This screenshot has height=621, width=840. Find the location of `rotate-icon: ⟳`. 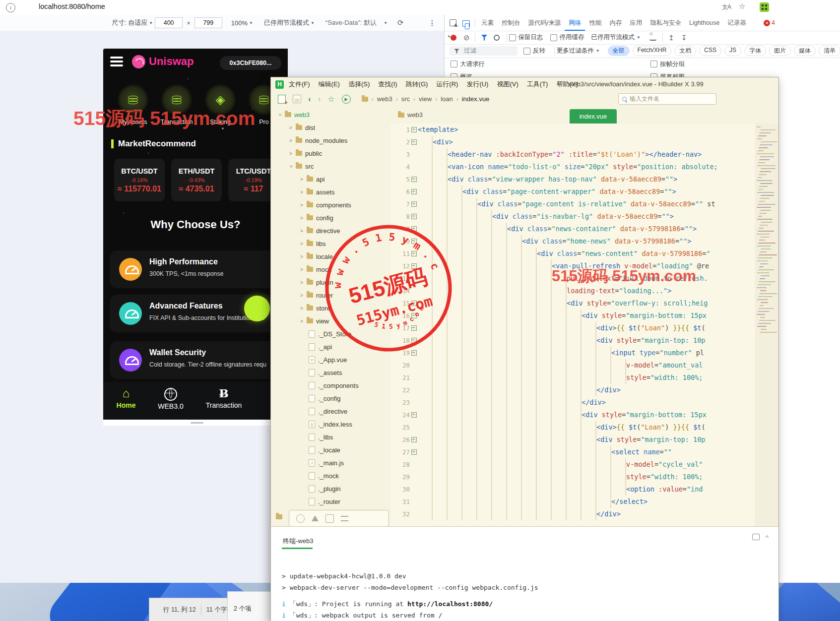

rotate-icon: ⟳ is located at coordinates (401, 23).